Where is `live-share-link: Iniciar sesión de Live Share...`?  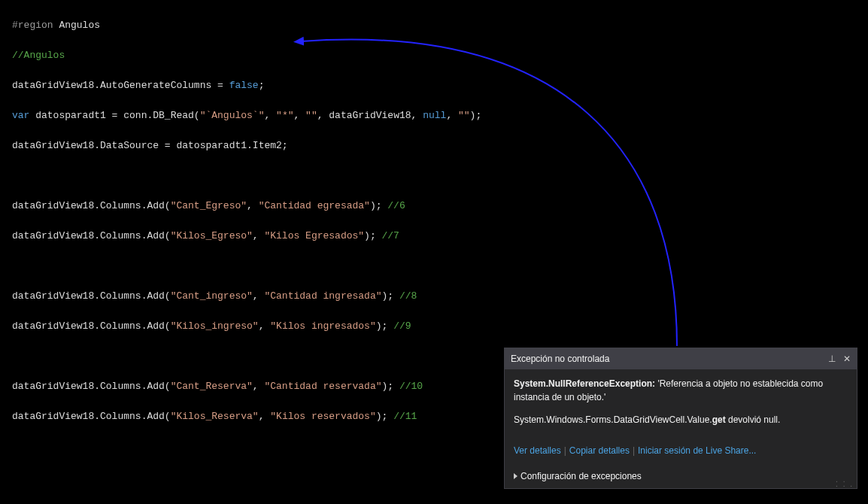 live-share-link: Iniciar sesión de Live Share... is located at coordinates (697, 451).